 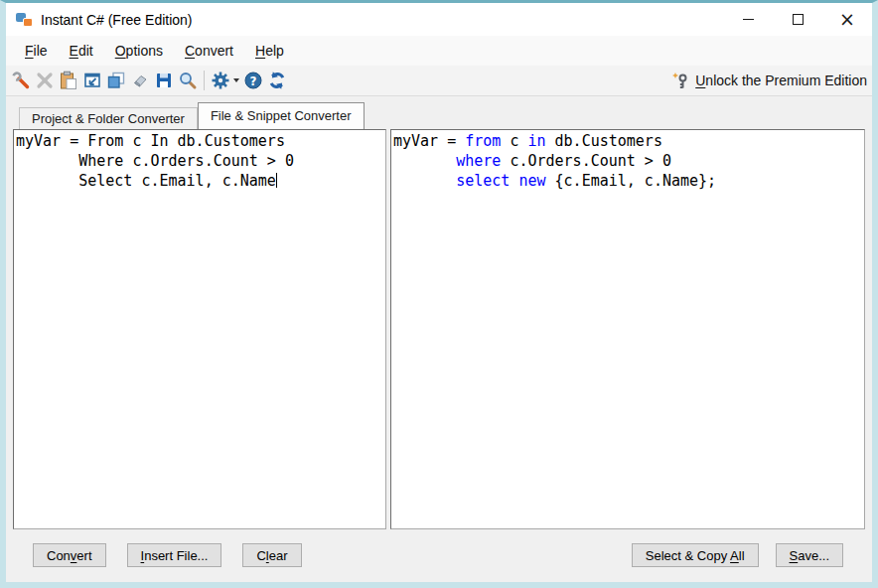 I want to click on convert-button: Convert, so click(x=70, y=555).